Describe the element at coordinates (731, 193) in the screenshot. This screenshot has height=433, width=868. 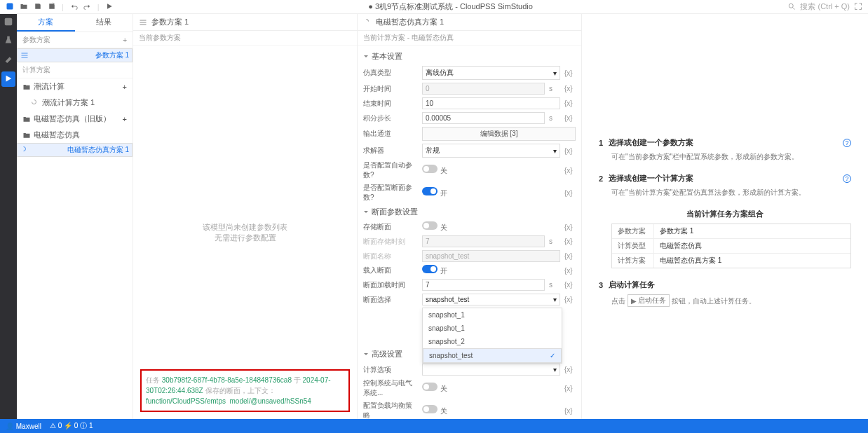
I see `step2-desc: 可在"当前计算方案"处配置仿真算法参数，形成新的计算方案。` at that location.